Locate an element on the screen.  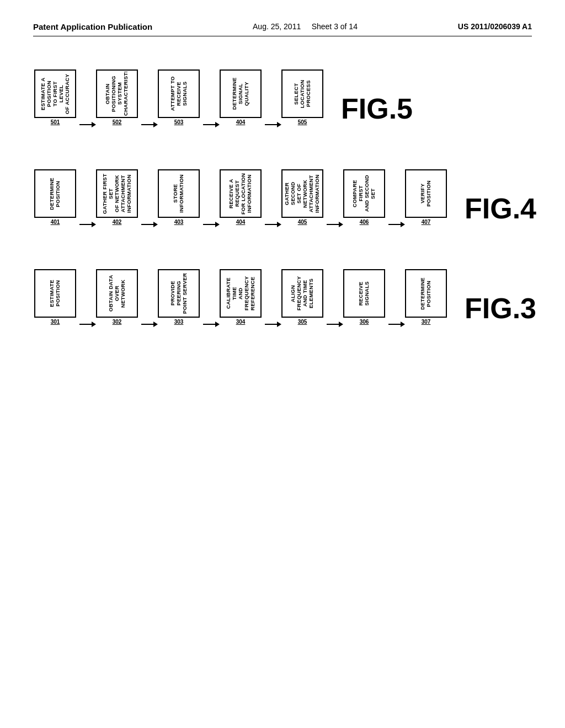
box-303: PROVIDE PEERINGPOINT SERVER 303 is located at coordinates (179, 297).